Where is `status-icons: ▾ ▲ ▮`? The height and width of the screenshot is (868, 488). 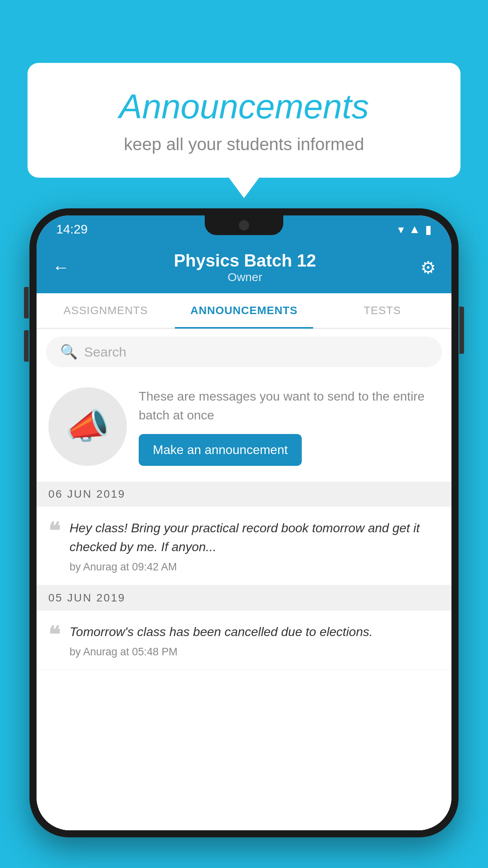
status-icons: ▾ ▲ ▮ is located at coordinates (415, 230).